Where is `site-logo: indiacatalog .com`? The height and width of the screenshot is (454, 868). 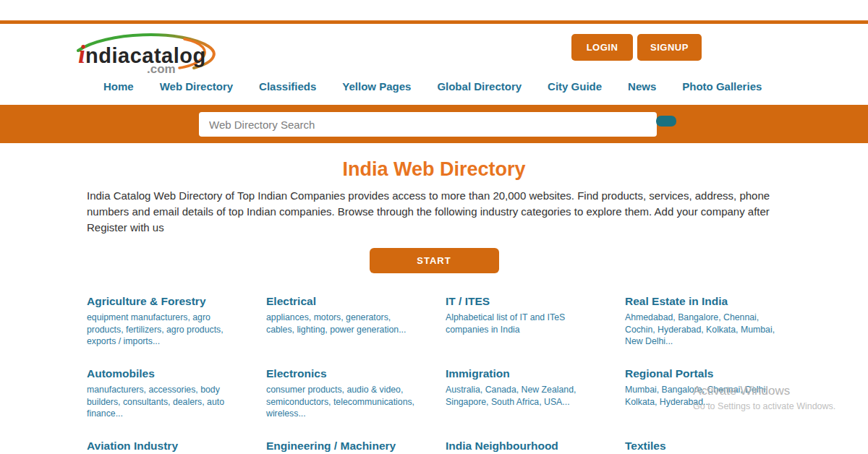
site-logo: indiacatalog .com is located at coordinates (145, 53).